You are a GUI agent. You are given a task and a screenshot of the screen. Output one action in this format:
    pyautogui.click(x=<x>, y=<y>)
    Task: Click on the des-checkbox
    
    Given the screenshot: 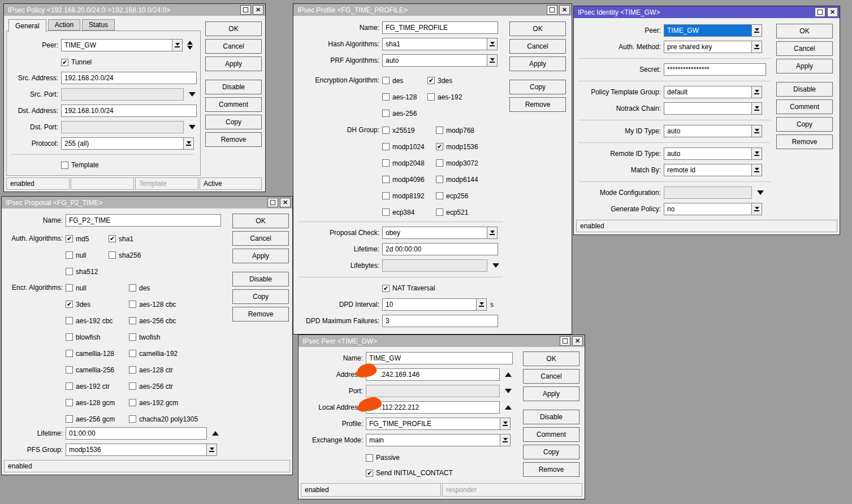 What is the action you would take?
    pyautogui.click(x=132, y=288)
    